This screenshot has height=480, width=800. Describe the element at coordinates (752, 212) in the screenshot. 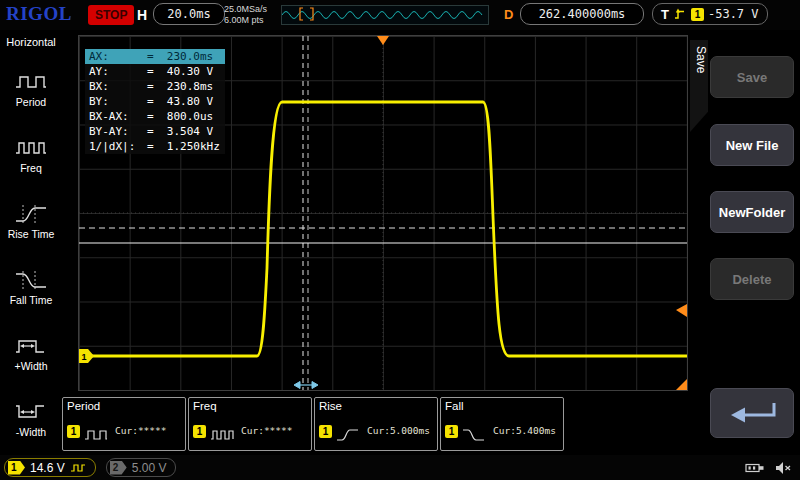

I see `new-folder-button: NewFolder` at that location.